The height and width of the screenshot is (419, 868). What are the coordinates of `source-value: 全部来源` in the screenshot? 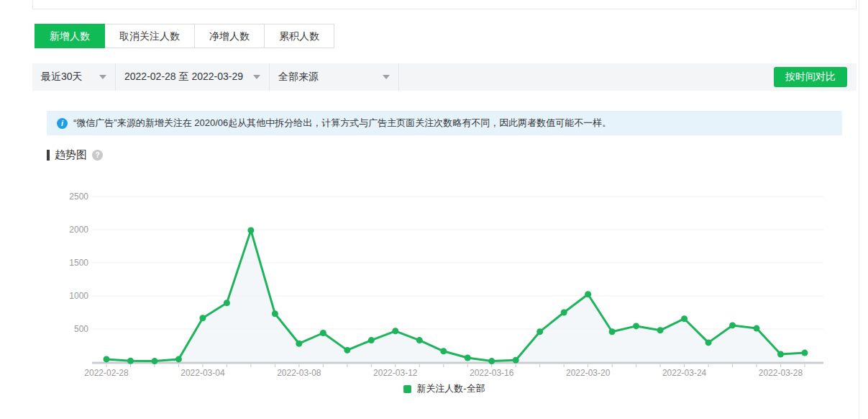 It's located at (298, 77).